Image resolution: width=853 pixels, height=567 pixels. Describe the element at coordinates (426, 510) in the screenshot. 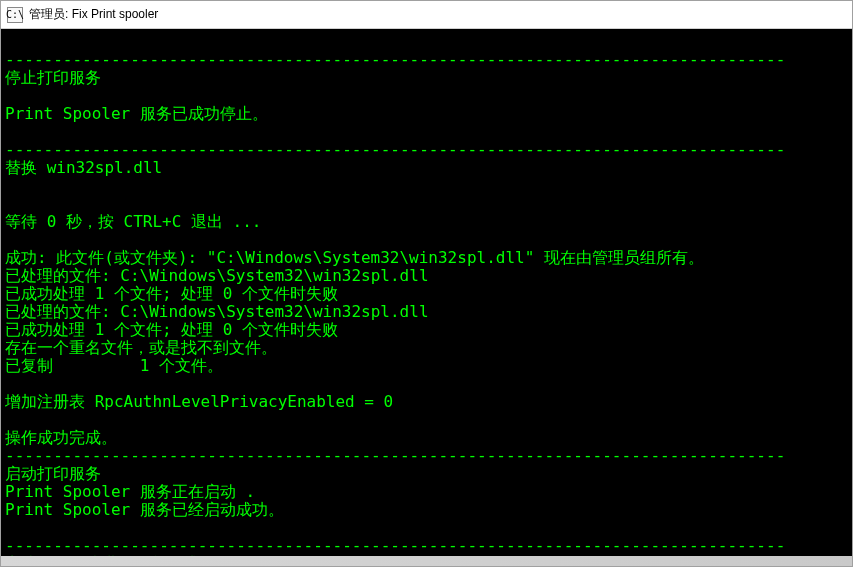

I see `terminal-line: Print Spooler 服务已经启动成功。` at that location.